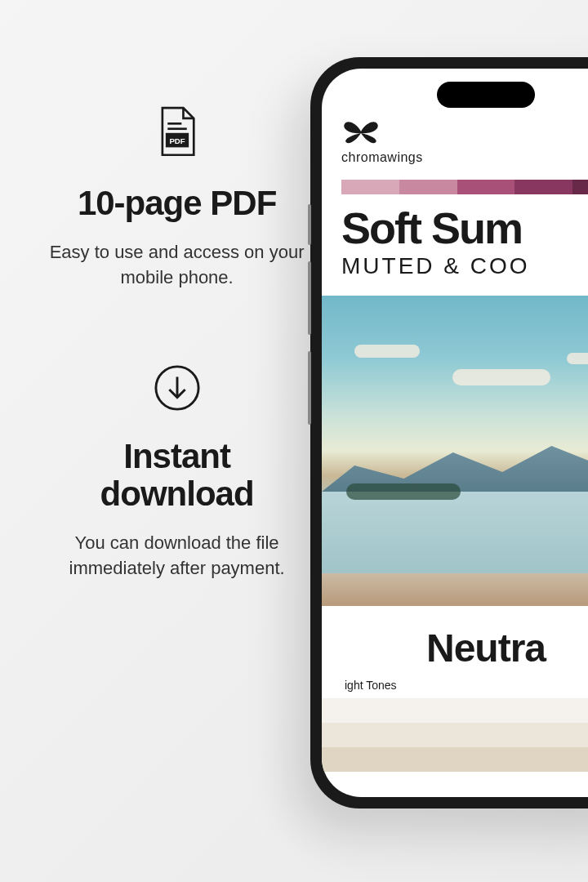 The image size is (588, 882). Describe the element at coordinates (177, 134) in the screenshot. I see `pdf-icon: PDF` at that location.